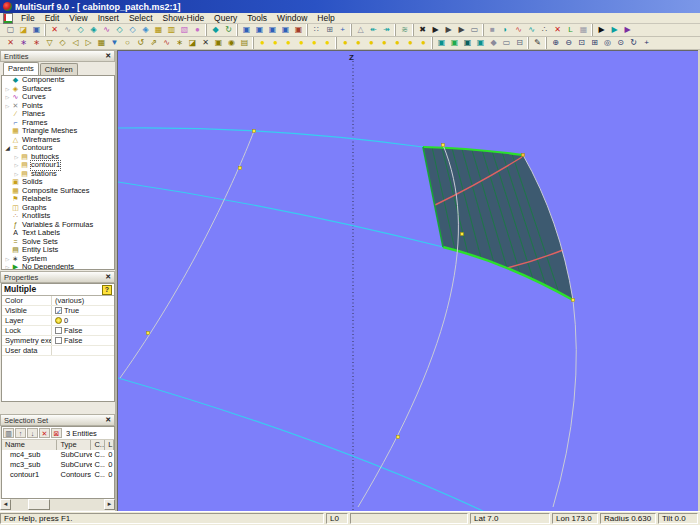 This screenshot has height=525, width=700. I want to click on tab-parents: Parents, so click(21, 68).